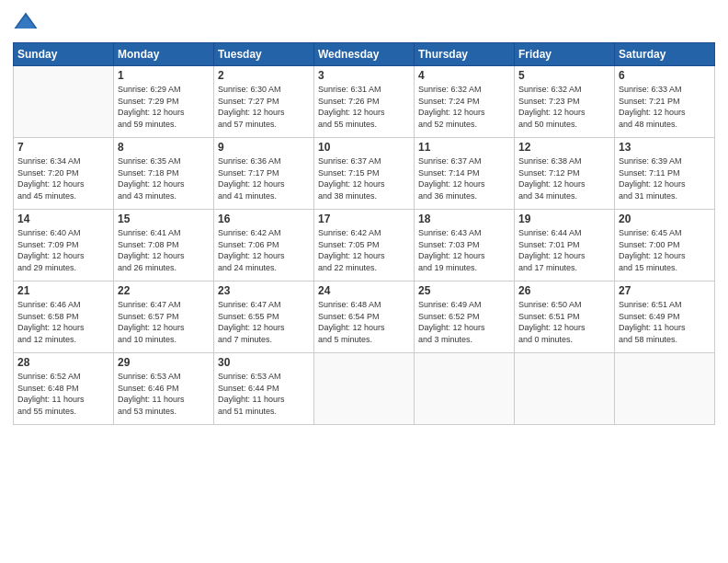 This screenshot has width=728, height=563. What do you see at coordinates (28, 22) in the screenshot?
I see `logo` at bounding box center [28, 22].